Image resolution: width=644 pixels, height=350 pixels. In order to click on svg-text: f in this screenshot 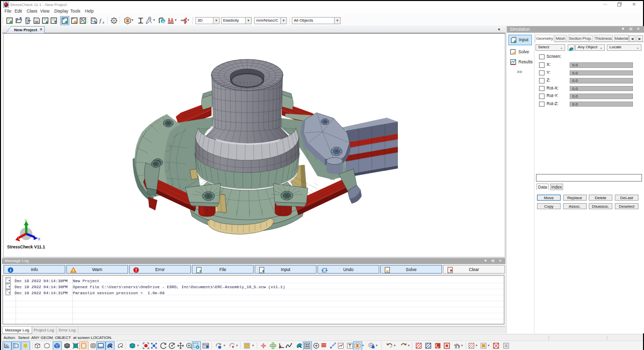, I will do `click(100, 21)`.